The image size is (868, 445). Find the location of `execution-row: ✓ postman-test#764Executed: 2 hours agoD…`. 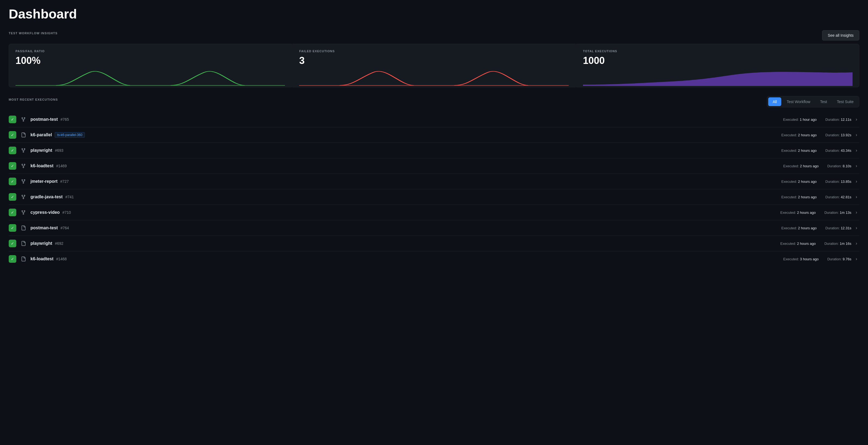

execution-row: ✓ postman-test#764Executed: 2 hours agoD… is located at coordinates (434, 228).